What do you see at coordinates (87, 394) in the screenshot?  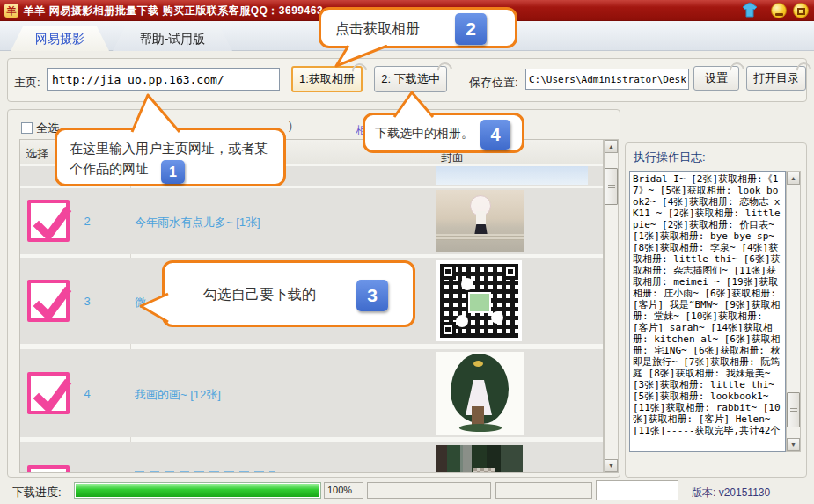 I see `album-index: 4` at bounding box center [87, 394].